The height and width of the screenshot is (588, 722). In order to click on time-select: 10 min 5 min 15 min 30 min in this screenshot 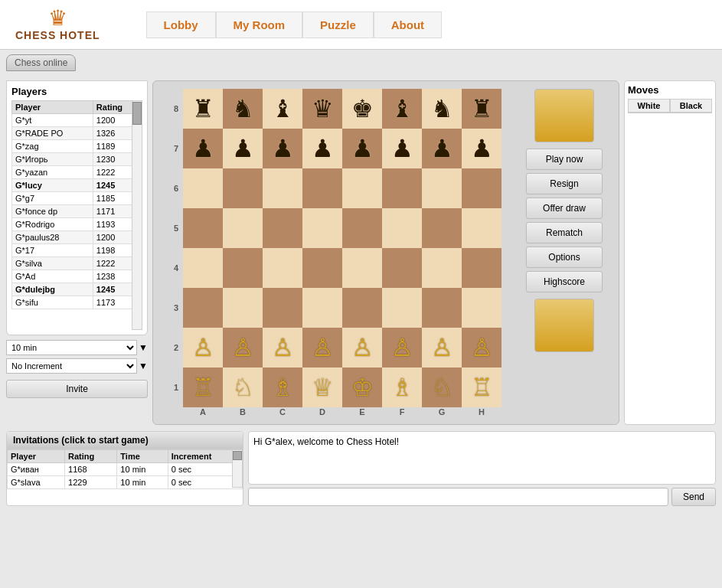, I will do `click(72, 348)`.